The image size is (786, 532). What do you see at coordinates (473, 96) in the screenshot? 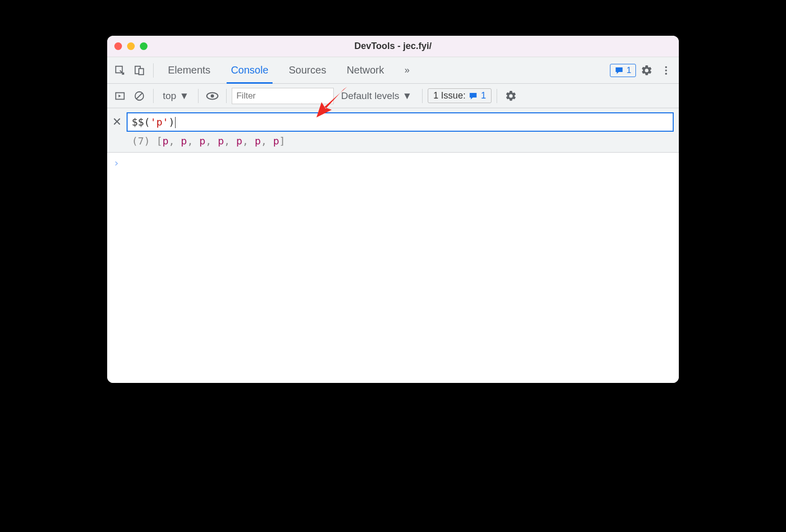
I see `message-icon` at bounding box center [473, 96].